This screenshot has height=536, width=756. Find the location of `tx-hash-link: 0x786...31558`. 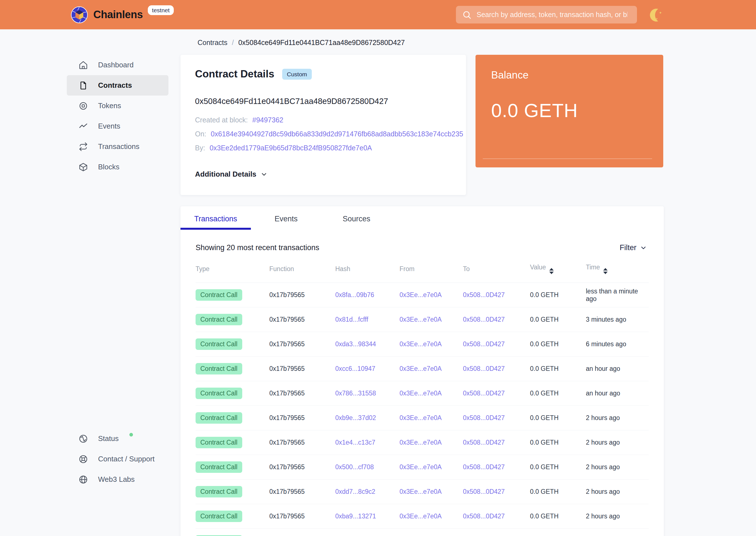

tx-hash-link: 0x786...31558 is located at coordinates (356, 393).